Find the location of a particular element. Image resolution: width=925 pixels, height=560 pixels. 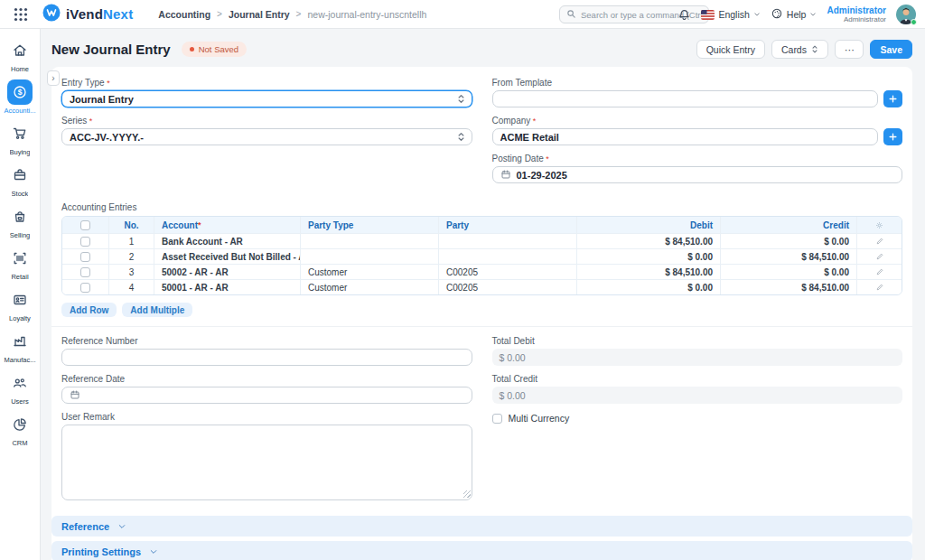

sidebar-item-crm: CRM is located at coordinates (20, 433).